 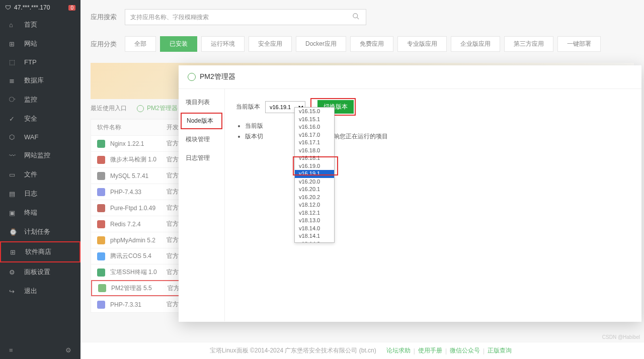 I want to click on version-option: v18.14.2, so click(x=314, y=242).